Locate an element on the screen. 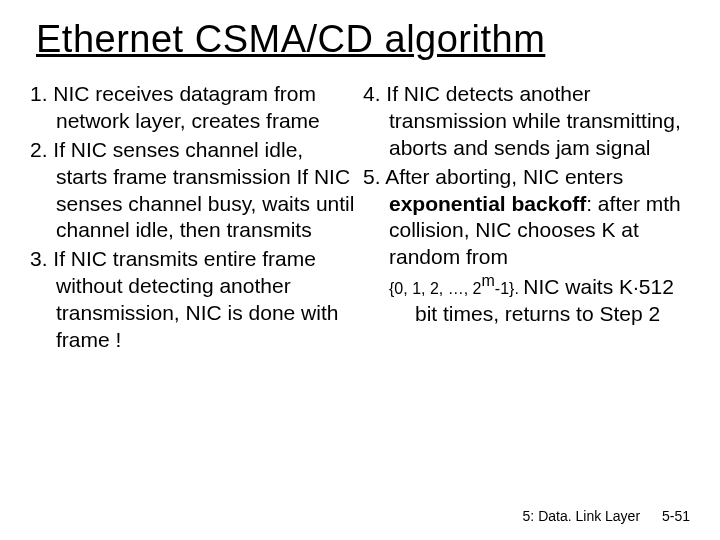 The image size is (720, 540). step-5-set2: -1}. is located at coordinates (509, 288).